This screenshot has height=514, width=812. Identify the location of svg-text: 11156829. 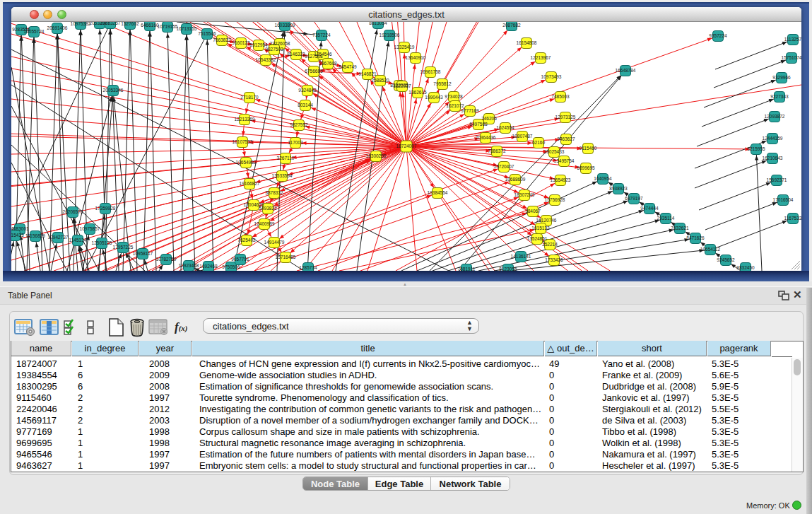
(35, 236).